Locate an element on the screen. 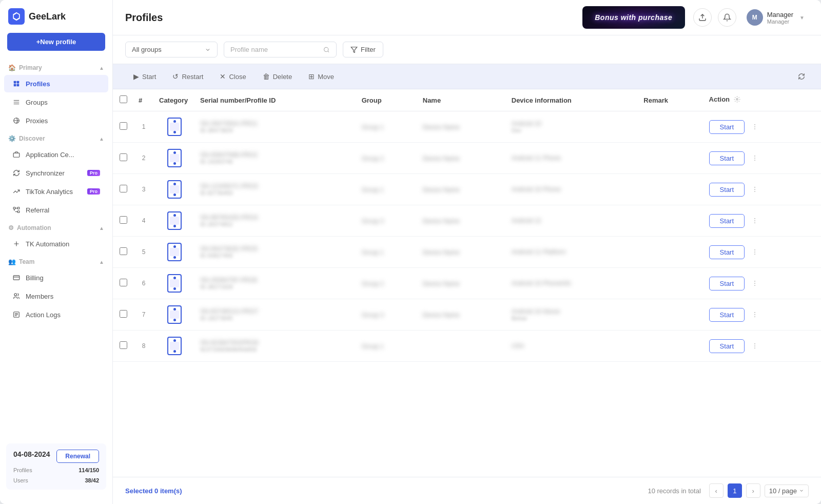 This screenshot has width=821, height=504. sidebar-item-synchronizer: Synchronizer Pro is located at coordinates (56, 173).